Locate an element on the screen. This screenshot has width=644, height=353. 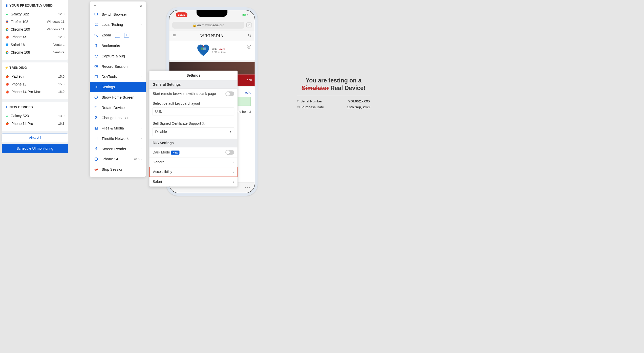
rotate-icon is located at coordinates (96, 108).